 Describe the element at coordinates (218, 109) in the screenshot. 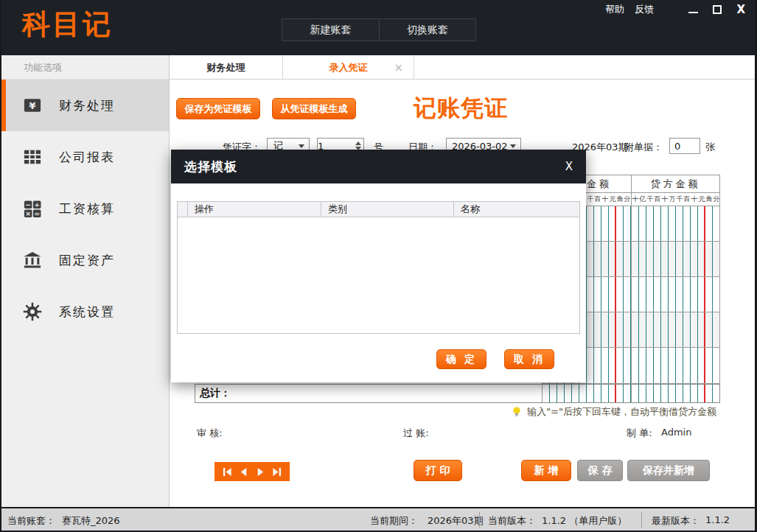

I see `save-as-template-button: 保存为凭证模板` at that location.